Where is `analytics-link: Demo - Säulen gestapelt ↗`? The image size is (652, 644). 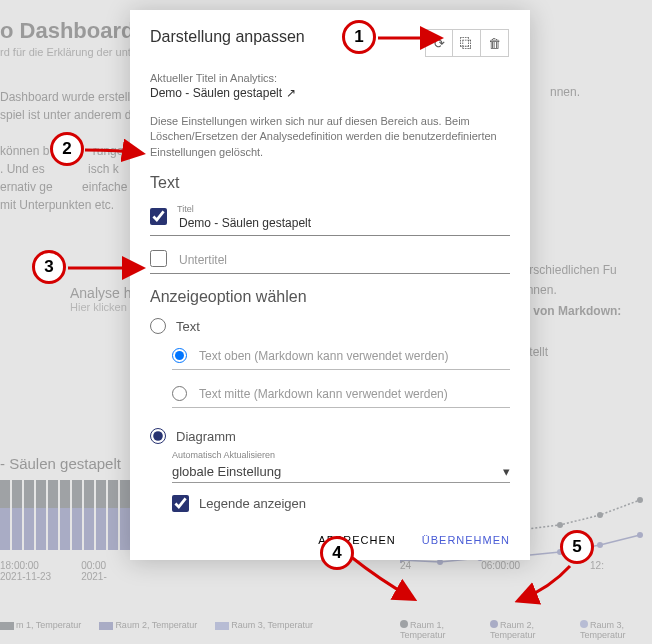
analytics-link: Demo - Säulen gestapelt ↗ is located at coordinates (223, 93).